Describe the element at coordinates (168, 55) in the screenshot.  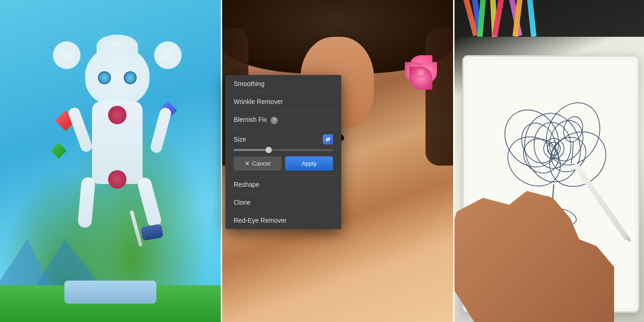
I see `char-ear-right` at that location.